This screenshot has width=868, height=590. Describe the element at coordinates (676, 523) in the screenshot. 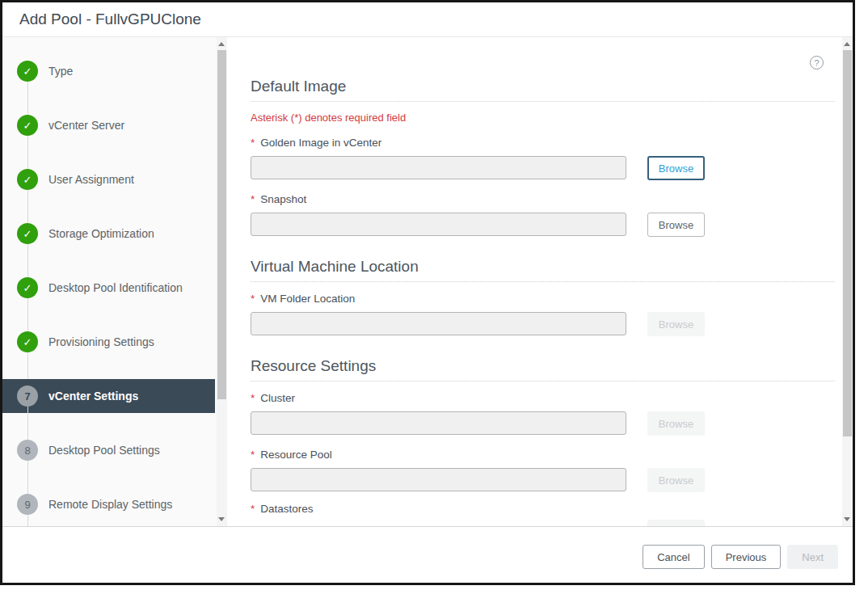

I see `browse-button-datastores: Browse` at that location.